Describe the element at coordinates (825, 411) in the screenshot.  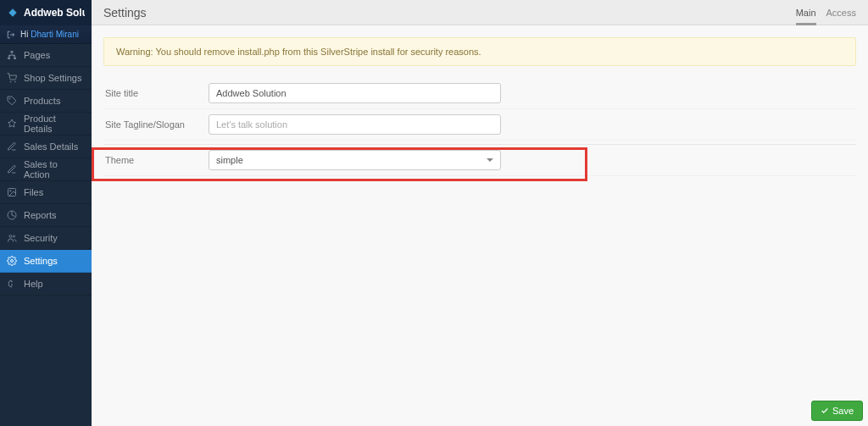
I see `check-icon` at that location.